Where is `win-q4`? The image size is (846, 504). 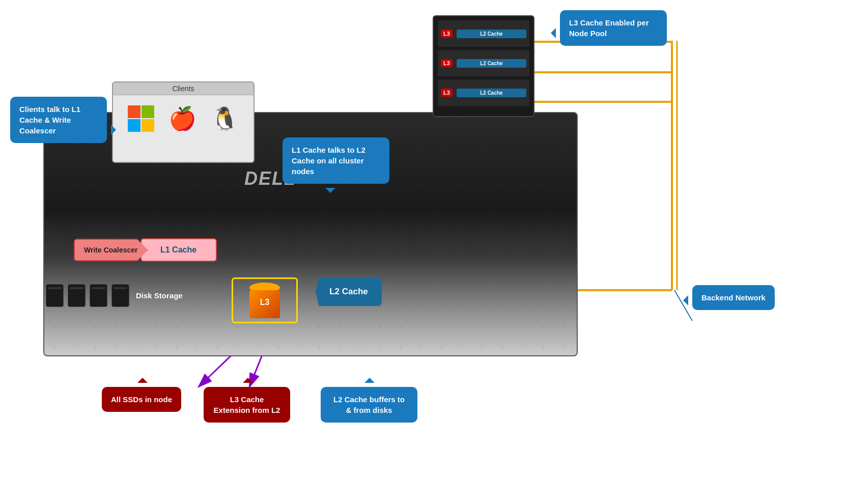 win-q4 is located at coordinates (148, 125).